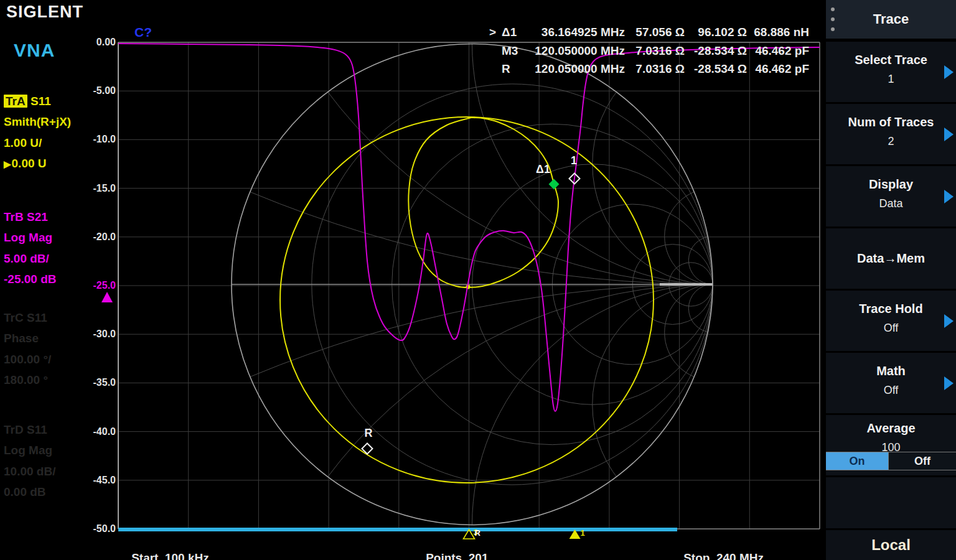  Describe the element at coordinates (26, 380) in the screenshot. I see `trace-TrC-detail: 180.00 °` at that location.